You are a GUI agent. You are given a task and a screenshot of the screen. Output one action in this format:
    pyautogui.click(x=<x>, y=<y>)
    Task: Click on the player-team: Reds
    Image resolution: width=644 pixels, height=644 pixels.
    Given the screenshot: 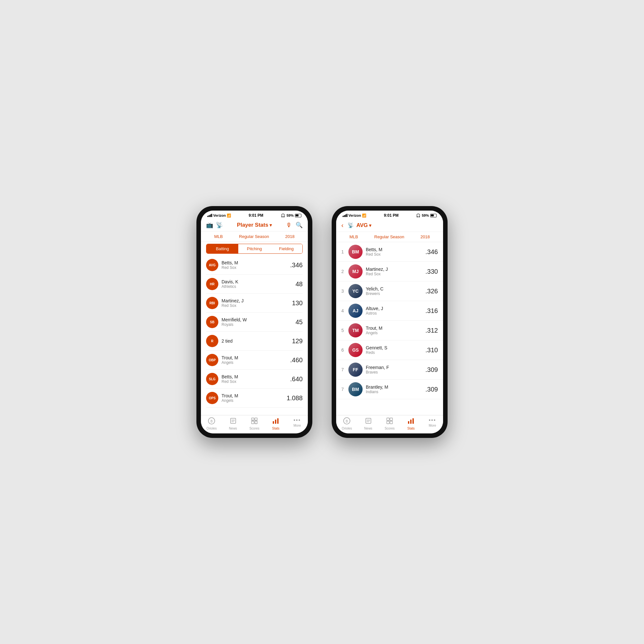 What is the action you would take?
    pyautogui.click(x=395, y=353)
    